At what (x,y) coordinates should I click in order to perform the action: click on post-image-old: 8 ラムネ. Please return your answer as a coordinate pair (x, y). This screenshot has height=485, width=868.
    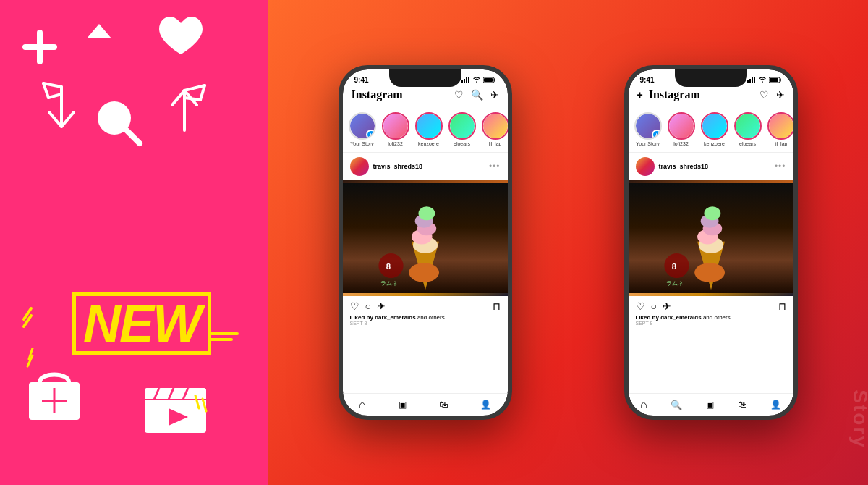
    Looking at the image, I should click on (425, 238).